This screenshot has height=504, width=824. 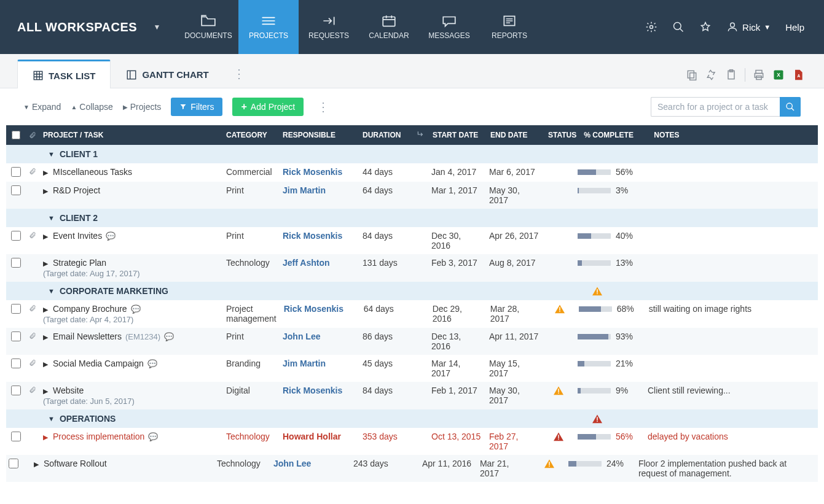 What do you see at coordinates (87, 336) in the screenshot?
I see `project-name: Email Newsletters` at bounding box center [87, 336].